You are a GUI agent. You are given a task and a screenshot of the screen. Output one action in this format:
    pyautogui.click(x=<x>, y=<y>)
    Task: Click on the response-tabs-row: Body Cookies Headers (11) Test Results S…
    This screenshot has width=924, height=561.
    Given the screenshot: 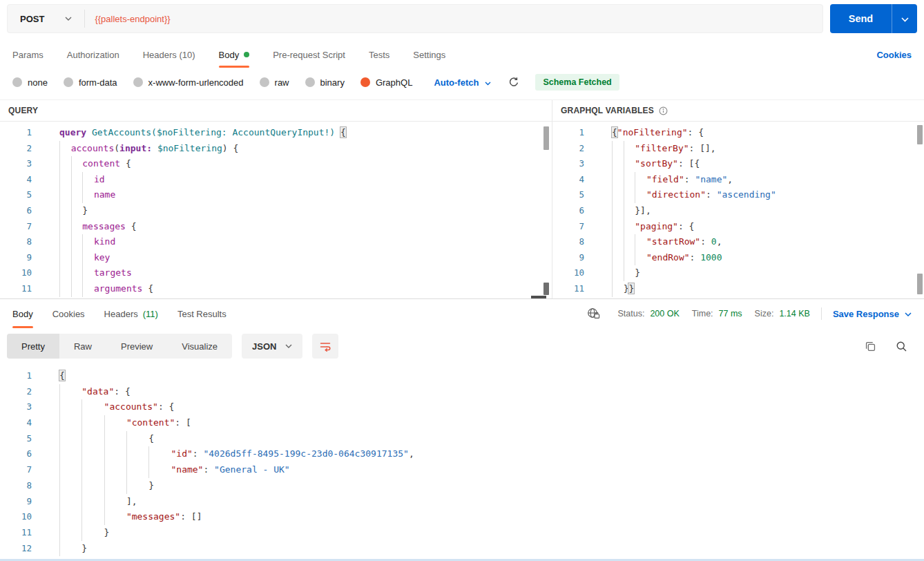 What is the action you would take?
    pyautogui.click(x=462, y=314)
    